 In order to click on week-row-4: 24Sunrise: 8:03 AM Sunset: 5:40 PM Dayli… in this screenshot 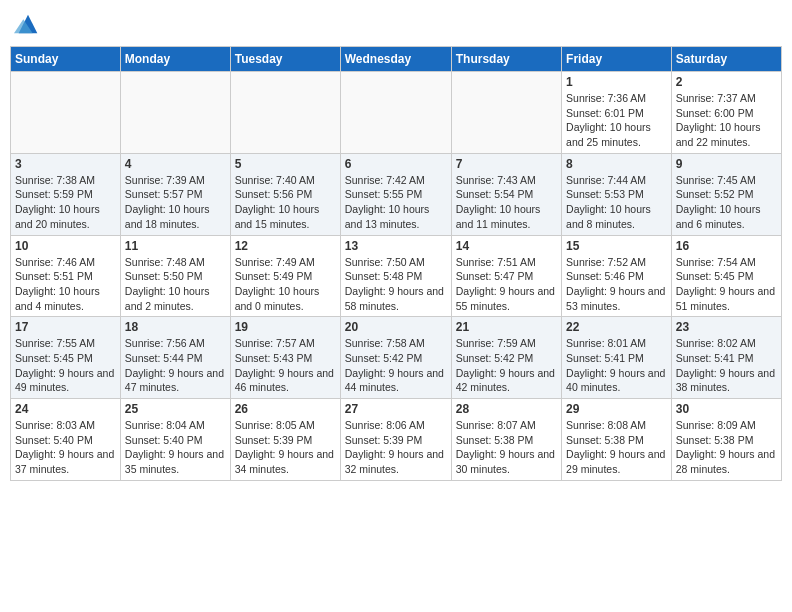, I will do `click(396, 440)`.